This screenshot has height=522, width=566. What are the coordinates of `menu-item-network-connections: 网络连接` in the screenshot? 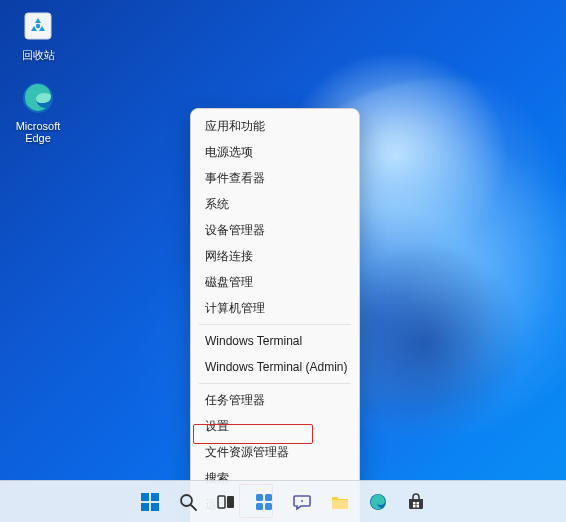 It's located at (275, 256).